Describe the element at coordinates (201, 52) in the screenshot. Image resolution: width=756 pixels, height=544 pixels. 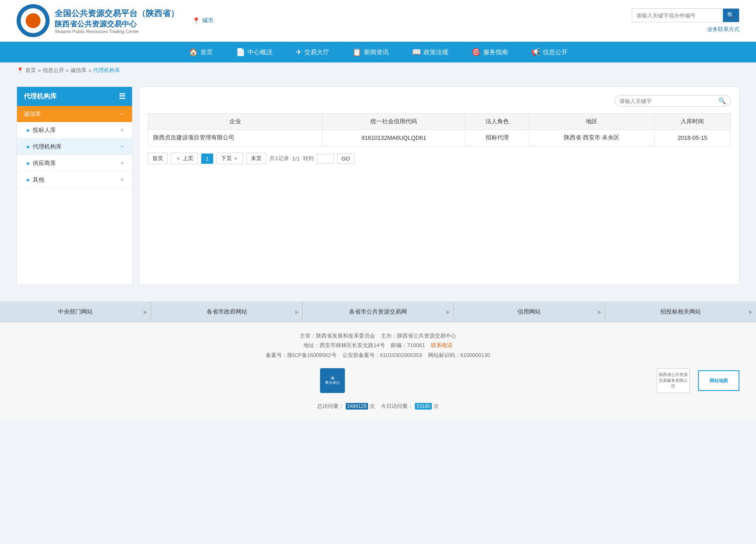
I see `nav-item-home: 🏠 首页` at that location.